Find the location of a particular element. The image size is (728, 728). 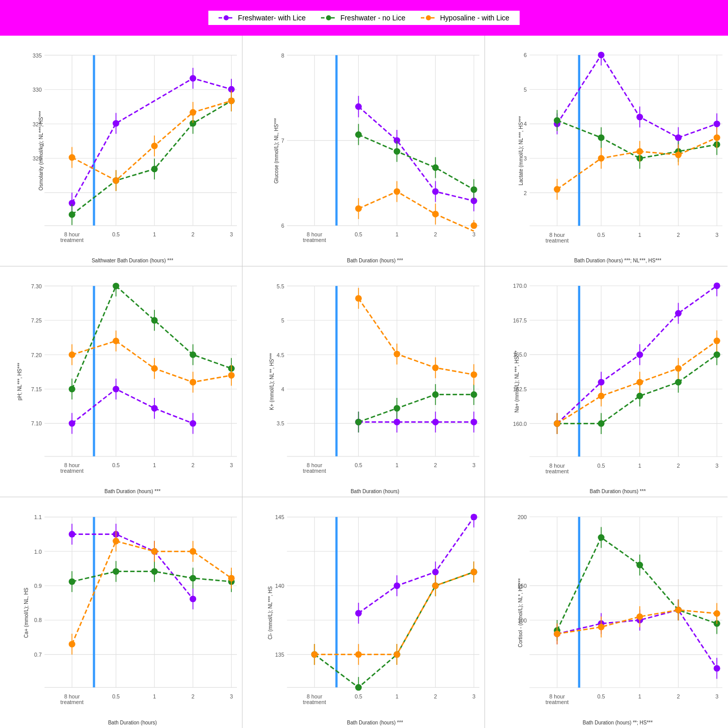

svg-glucose: 8 7 6 8 hour treatment 0.5 1 2 3 is located at coordinates (375, 143).